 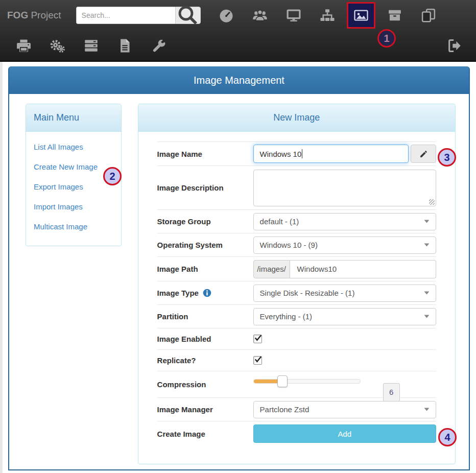 I want to click on nav-storage, so click(x=395, y=15).